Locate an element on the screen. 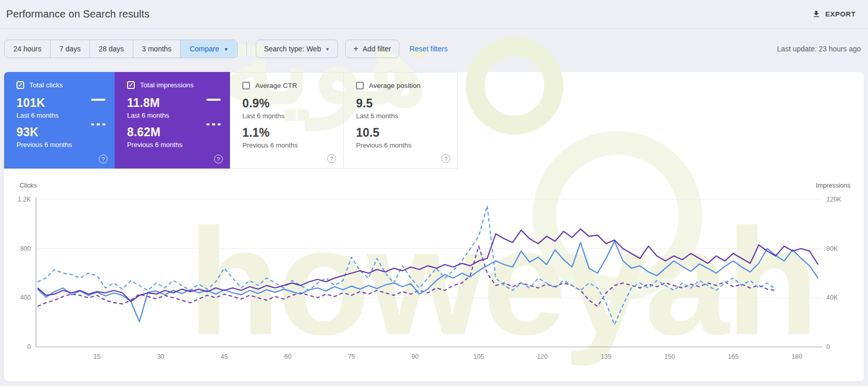  filter-bar: 24 hours 7 days 28 days 3 months Compare… is located at coordinates (434, 50).